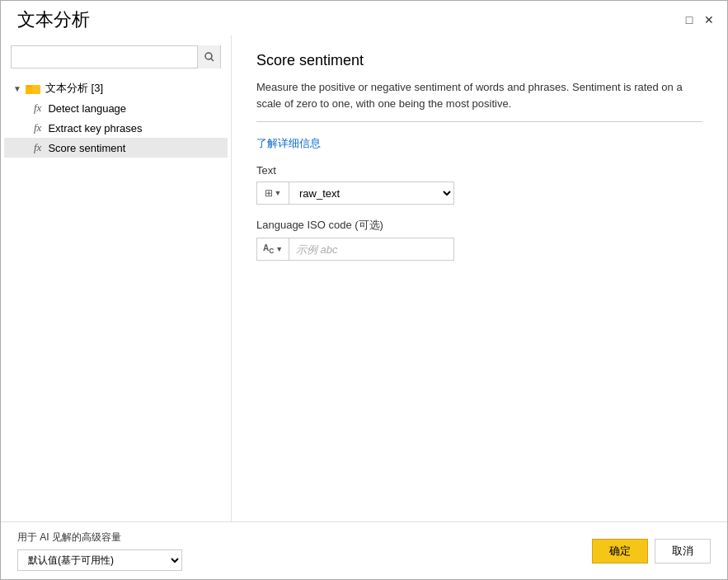 The height and width of the screenshot is (580, 728). I want to click on field-section-text: Text ⊞ ▼ raw_text text body, so click(480, 185).